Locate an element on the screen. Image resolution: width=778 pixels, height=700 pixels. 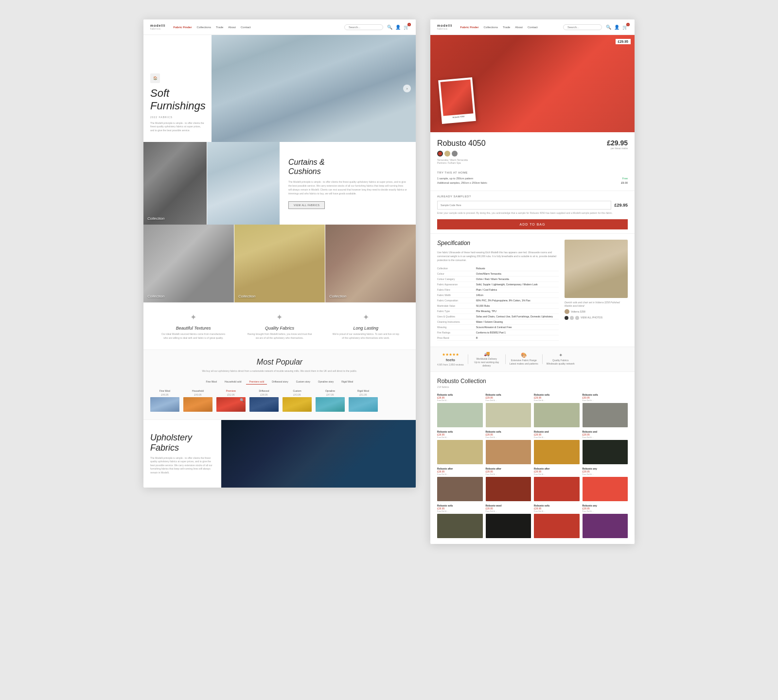
right-user-icon: 👤 is located at coordinates (617, 27).